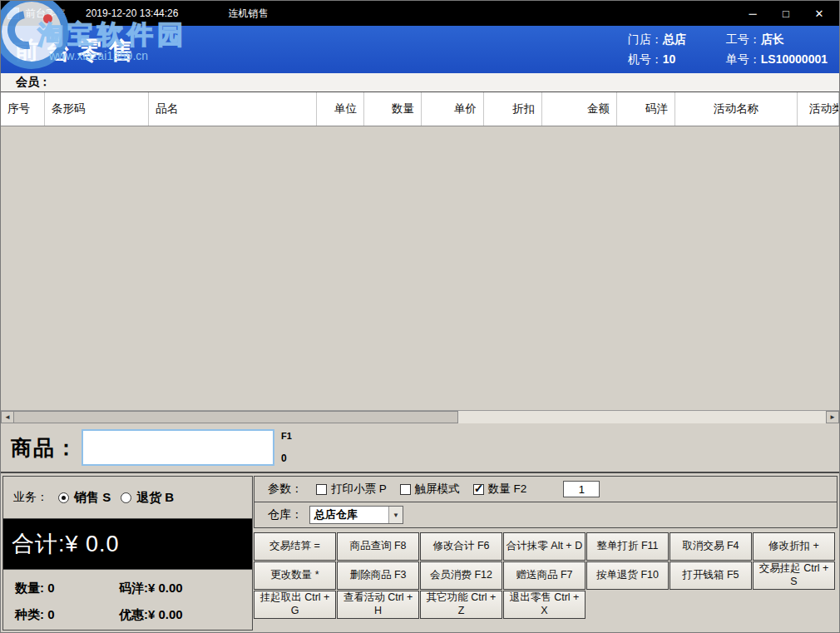 The image size is (840, 633). Describe the element at coordinates (479, 489) in the screenshot. I see `quantity-checkbox-icon` at that location.